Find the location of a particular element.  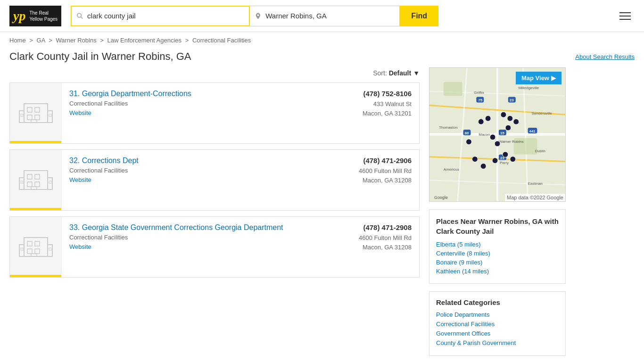

related-cat-government: Government Offices is located at coordinates (497, 334).